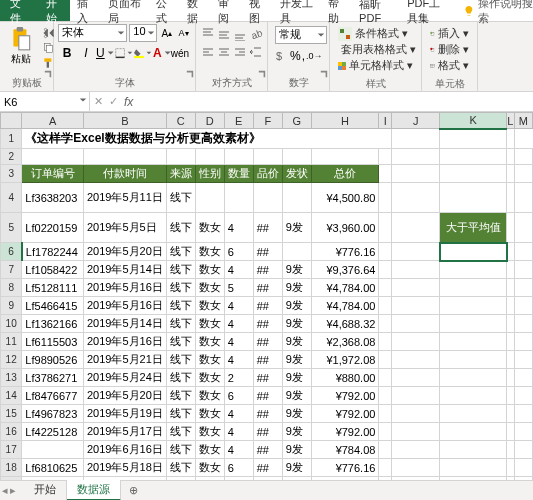 Image resolution: width=533 pixels, height=500 pixels. I want to click on cell: ¥776.16, so click(345, 252).